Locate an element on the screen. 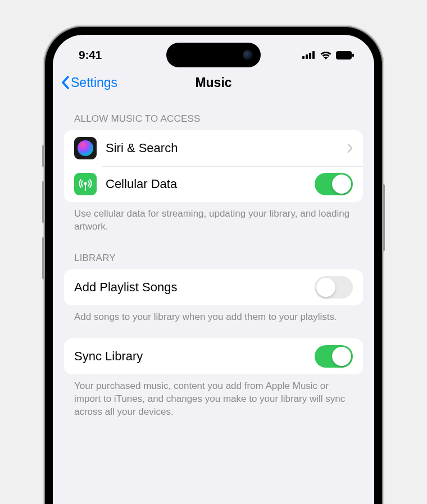 The width and height of the screenshot is (427, 504). row-label-sync: Sync Library is located at coordinates (194, 356).